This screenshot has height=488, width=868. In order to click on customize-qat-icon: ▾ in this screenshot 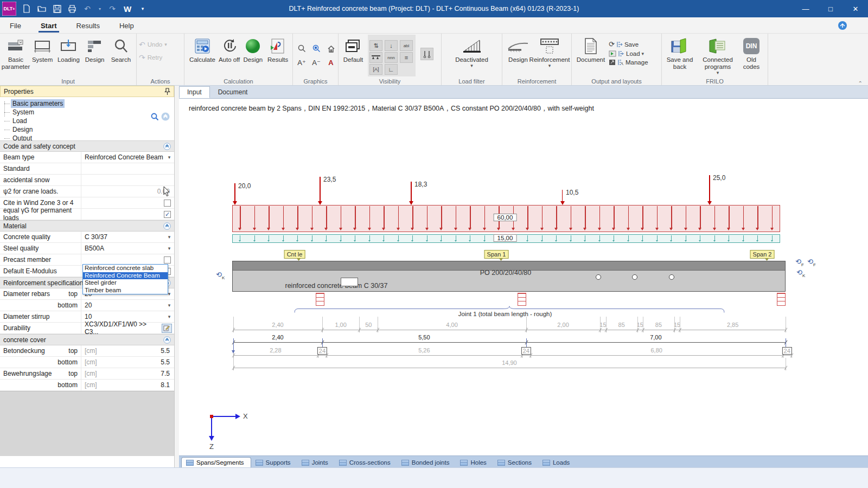, I will do `click(143, 9)`.